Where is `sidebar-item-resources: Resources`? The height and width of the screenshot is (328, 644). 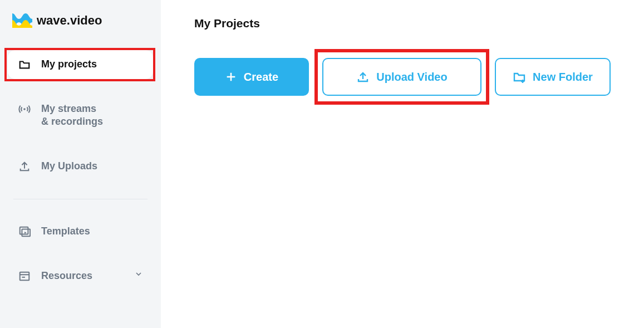
sidebar-item-resources: Resources is located at coordinates (80, 276).